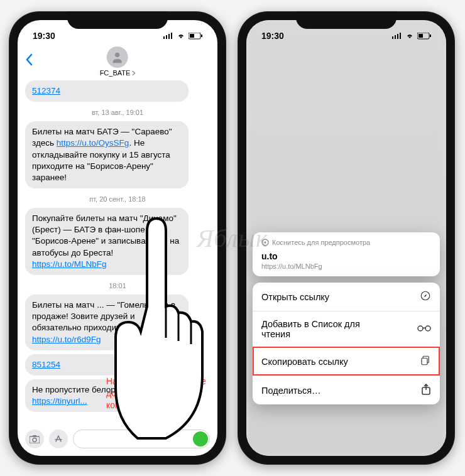 Image resolution: width=465 pixels, height=476 pixels. Describe the element at coordinates (346, 329) in the screenshot. I see `menu-item-glasses: Добавить в Список для чтения` at that location.